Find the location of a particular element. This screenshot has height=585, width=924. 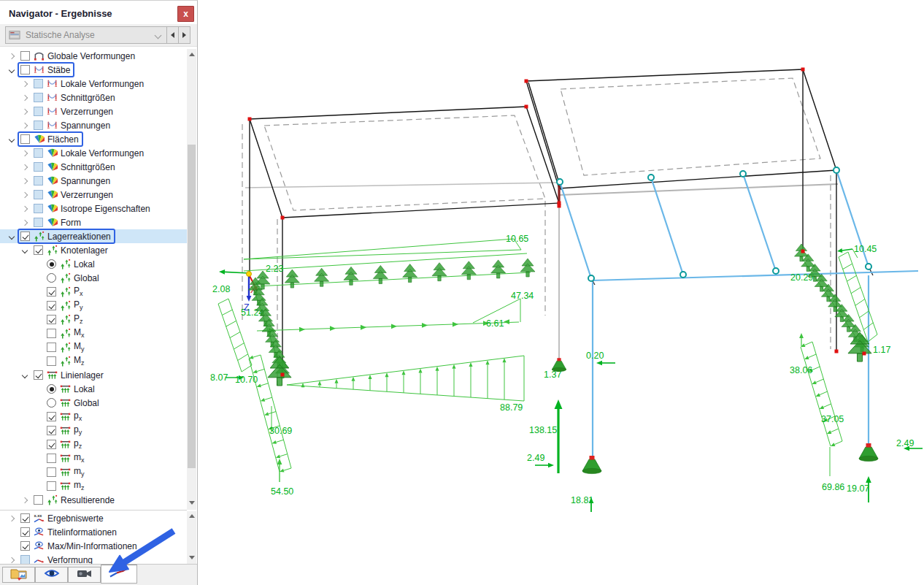

tree-item-resultierende: Resultierende is located at coordinates (93, 500).